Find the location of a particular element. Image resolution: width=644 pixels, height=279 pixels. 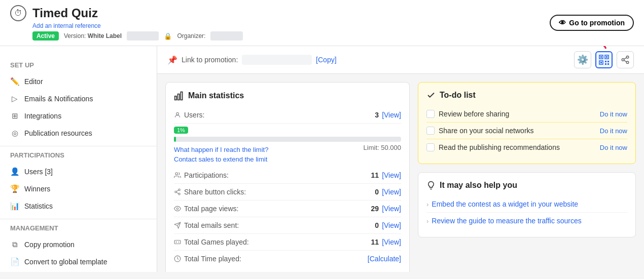

do-it-share-btn: Do it now is located at coordinates (614, 131).